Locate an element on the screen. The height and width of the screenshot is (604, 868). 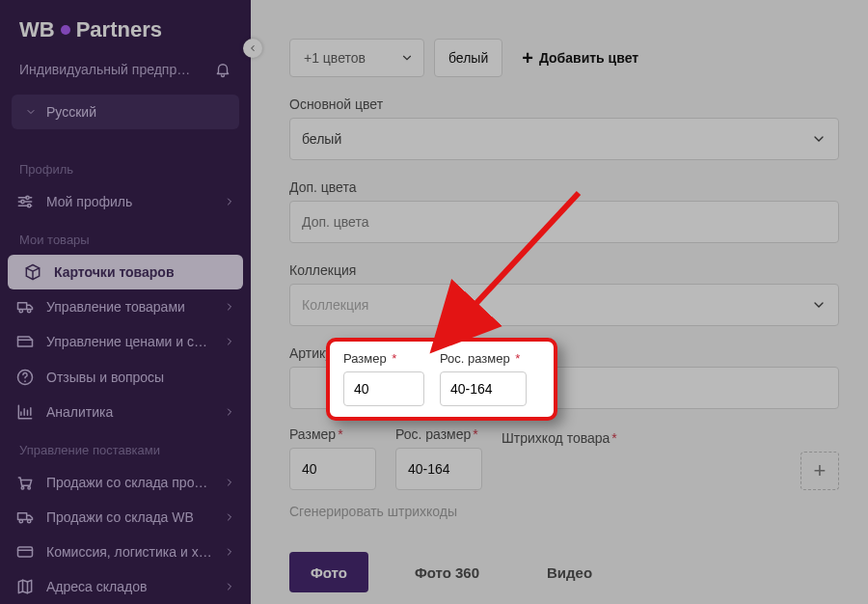
nav-label: Управление товарами is located at coordinates (129, 307).